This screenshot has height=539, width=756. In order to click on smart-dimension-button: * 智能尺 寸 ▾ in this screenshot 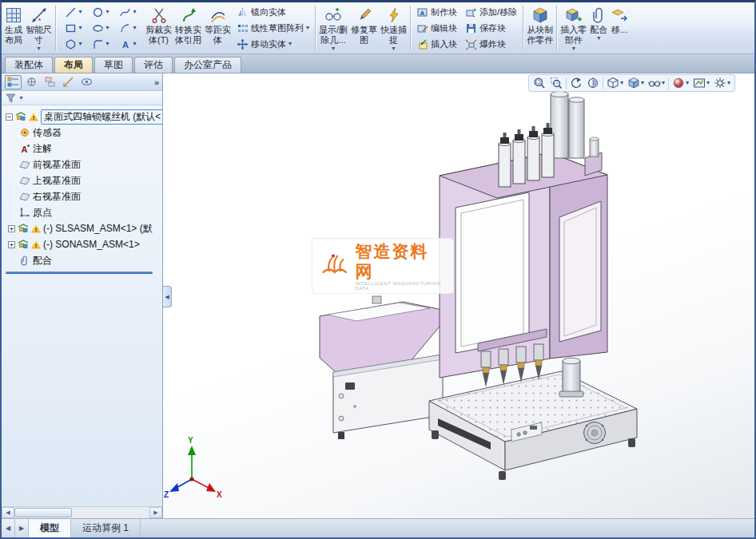, I will do `click(38, 28)`.